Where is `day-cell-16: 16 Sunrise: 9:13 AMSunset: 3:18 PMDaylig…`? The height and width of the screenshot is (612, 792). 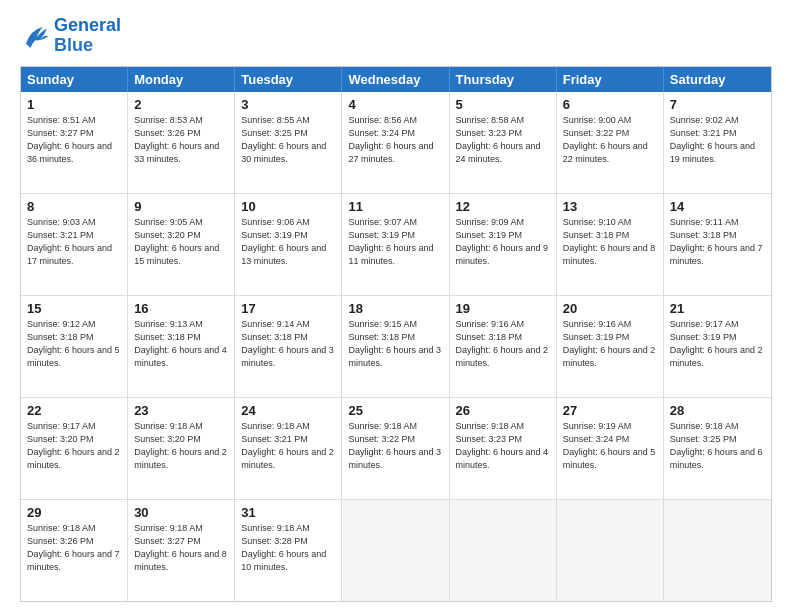
day-cell-16: 16 Sunrise: 9:13 AMSunset: 3:18 PMDaylig… is located at coordinates (182, 346).